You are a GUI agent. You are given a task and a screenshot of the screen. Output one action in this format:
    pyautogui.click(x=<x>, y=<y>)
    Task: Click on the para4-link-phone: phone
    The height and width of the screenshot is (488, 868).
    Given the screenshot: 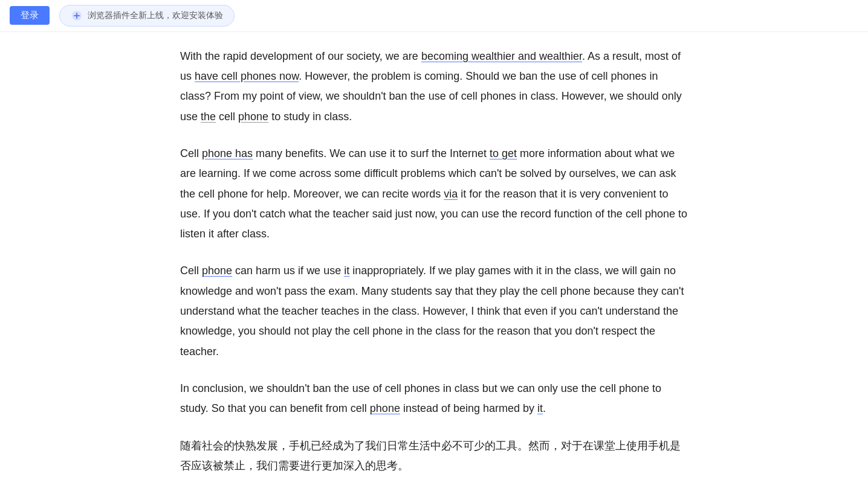 What is the action you would take?
    pyautogui.click(x=385, y=408)
    